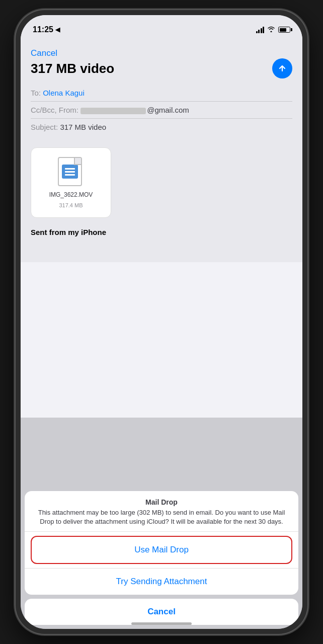  I want to click on action-sheet-cancel: Cancel, so click(162, 612).